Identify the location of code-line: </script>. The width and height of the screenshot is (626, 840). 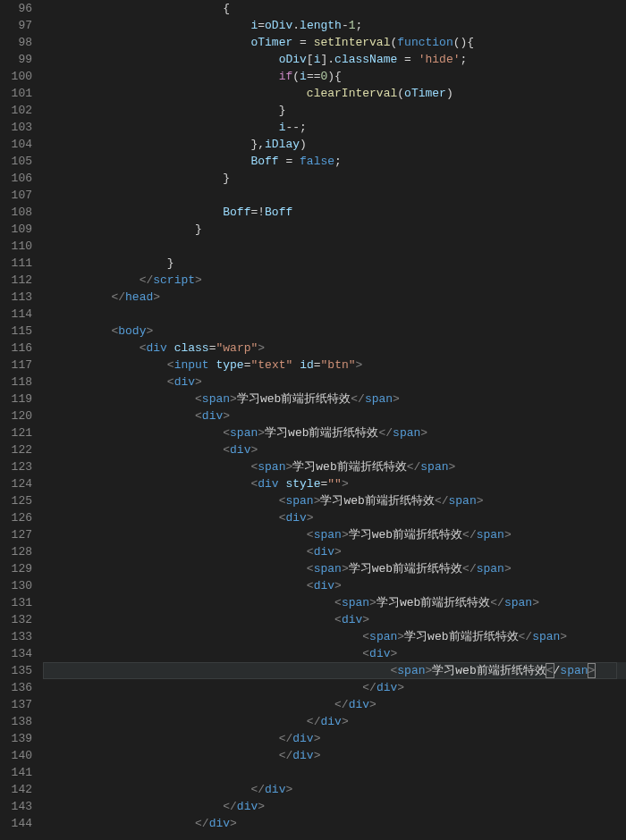
(334, 281).